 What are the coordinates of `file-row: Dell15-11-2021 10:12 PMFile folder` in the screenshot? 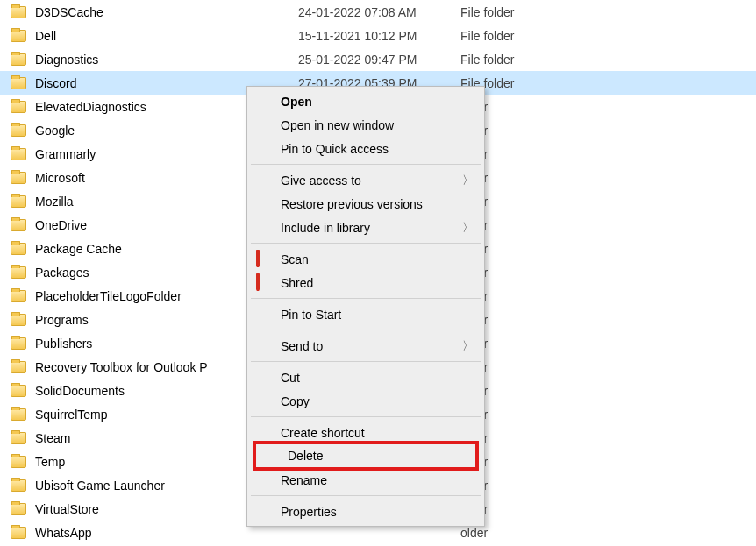 It's located at (378, 35).